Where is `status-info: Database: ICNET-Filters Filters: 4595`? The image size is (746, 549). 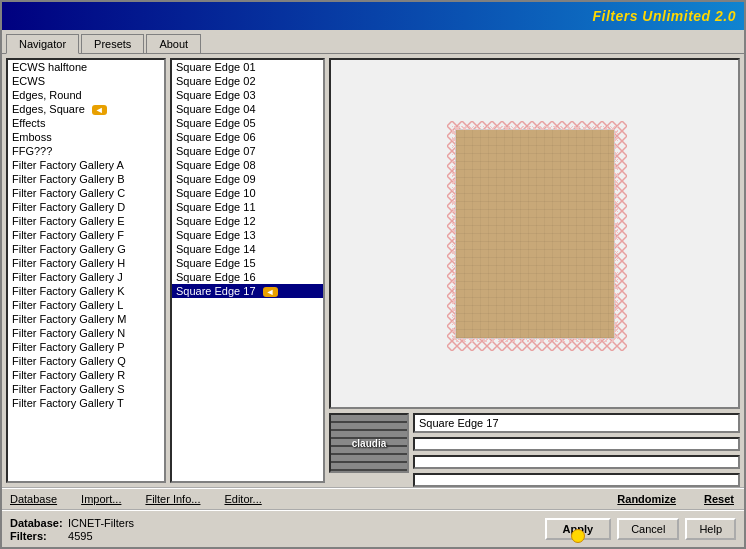
status-info: Database: ICNET-Filters Filters: 4595 is located at coordinates (278, 530).